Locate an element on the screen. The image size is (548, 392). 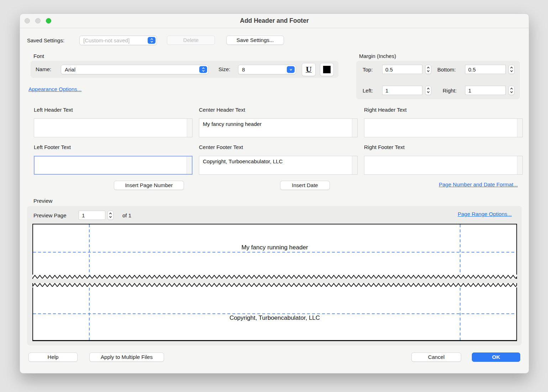
preview-page-label: Preview Page is located at coordinates (50, 216).